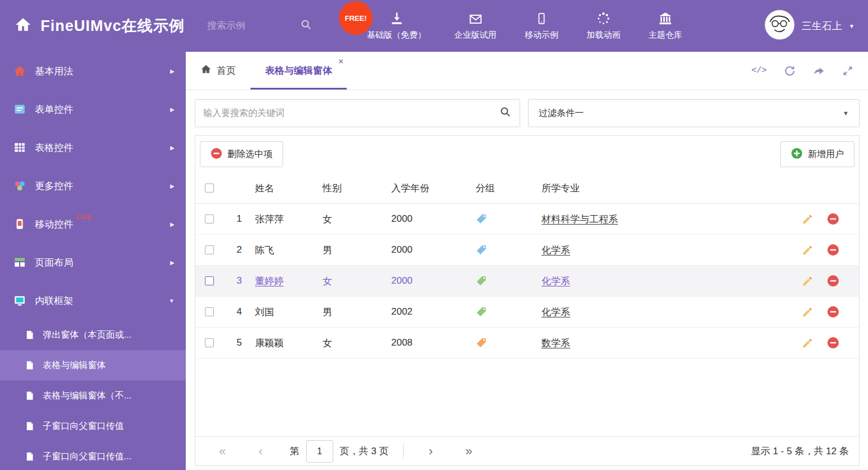  What do you see at coordinates (93, 396) in the screenshot?
I see `sidebar-subitem-grid-edit-window-2: 表格与编辑窗体（不...` at bounding box center [93, 396].